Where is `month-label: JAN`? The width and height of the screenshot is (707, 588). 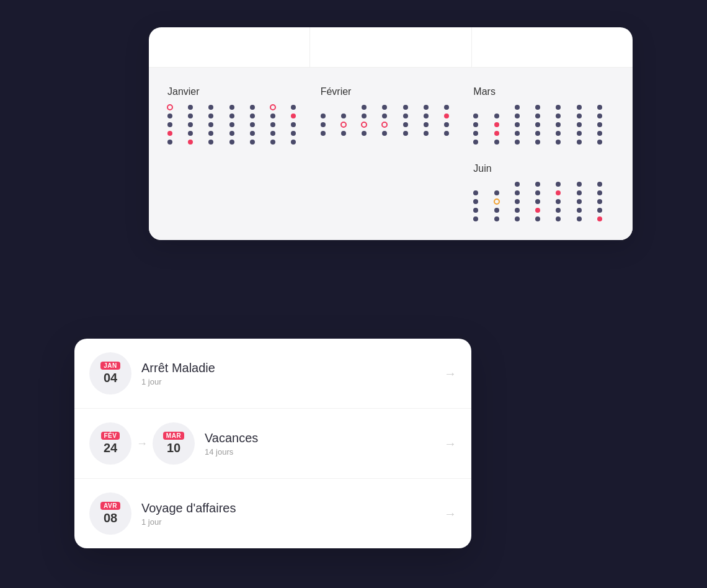 month-label: JAN is located at coordinates (110, 366).